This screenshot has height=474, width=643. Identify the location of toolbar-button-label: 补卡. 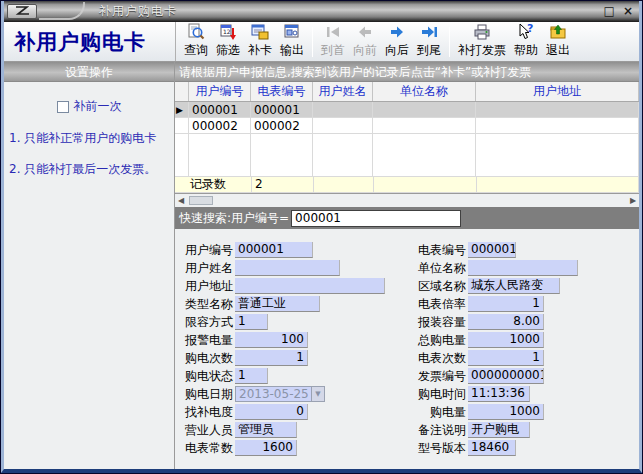
(260, 50).